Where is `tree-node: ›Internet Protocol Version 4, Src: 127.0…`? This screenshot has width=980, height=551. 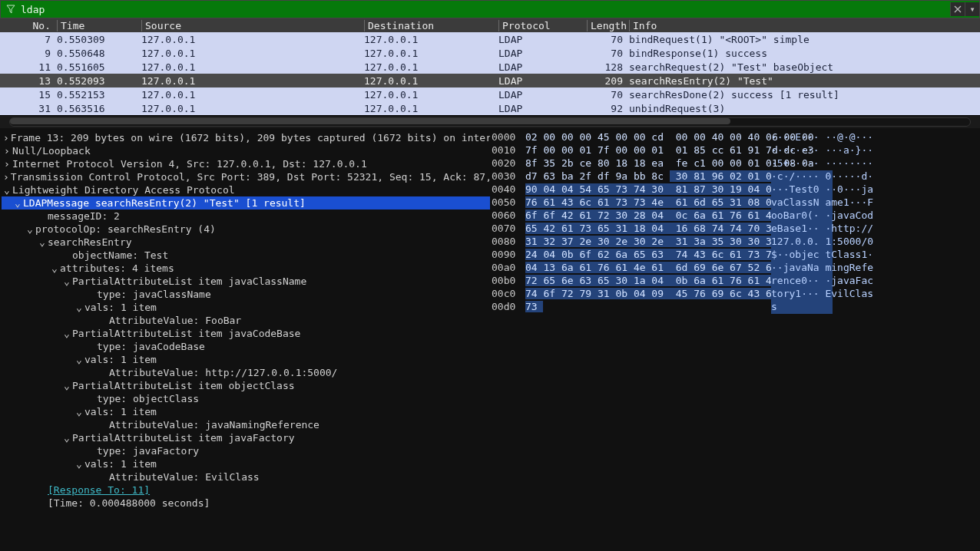
tree-node: ›Internet Protocol Version 4, Src: 127.0… is located at coordinates (246, 164).